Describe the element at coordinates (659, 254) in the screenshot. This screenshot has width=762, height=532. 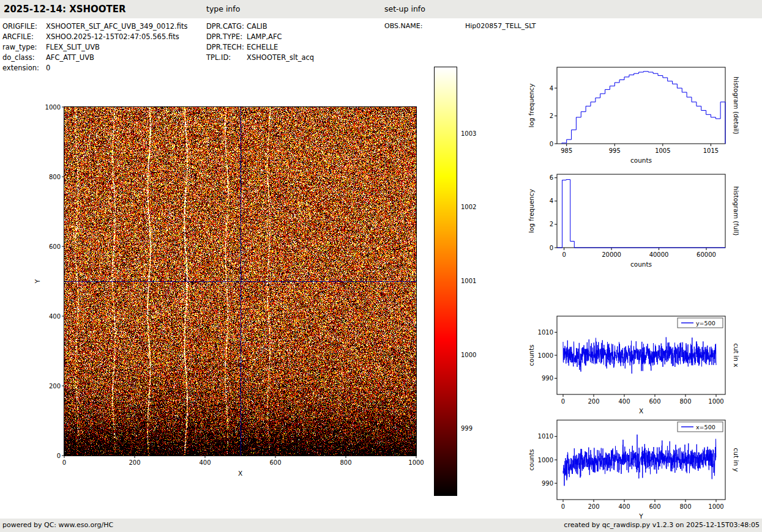
I see `x-tick-label: 40000` at that location.